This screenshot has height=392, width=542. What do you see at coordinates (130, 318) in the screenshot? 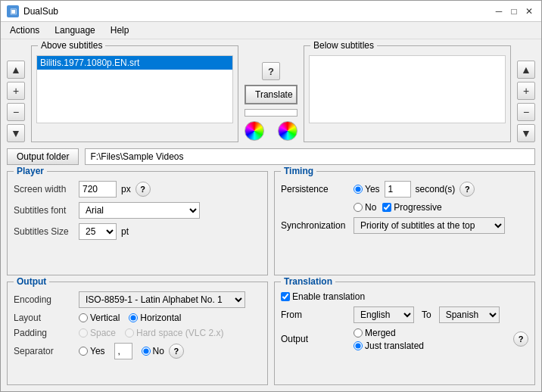
I see `layout-radio-group: Vertical Horizontal` at bounding box center [130, 318].